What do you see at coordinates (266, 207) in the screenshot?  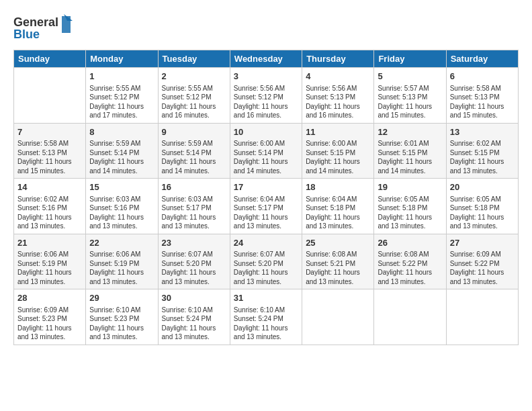 I see `calendar-week-3: 14Sunrise: 6:02 AM Sunset: 5:16 PM Dayli…` at bounding box center [266, 207].